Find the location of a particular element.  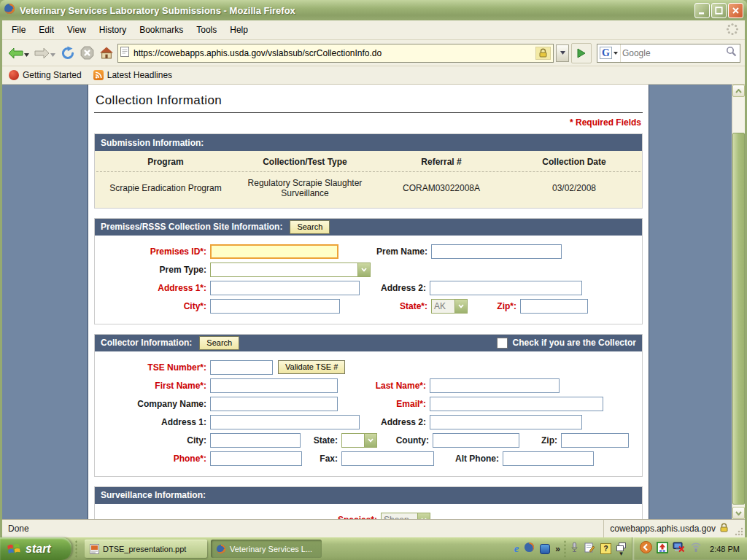

bookmark-label: Getting Started is located at coordinates (53, 75).